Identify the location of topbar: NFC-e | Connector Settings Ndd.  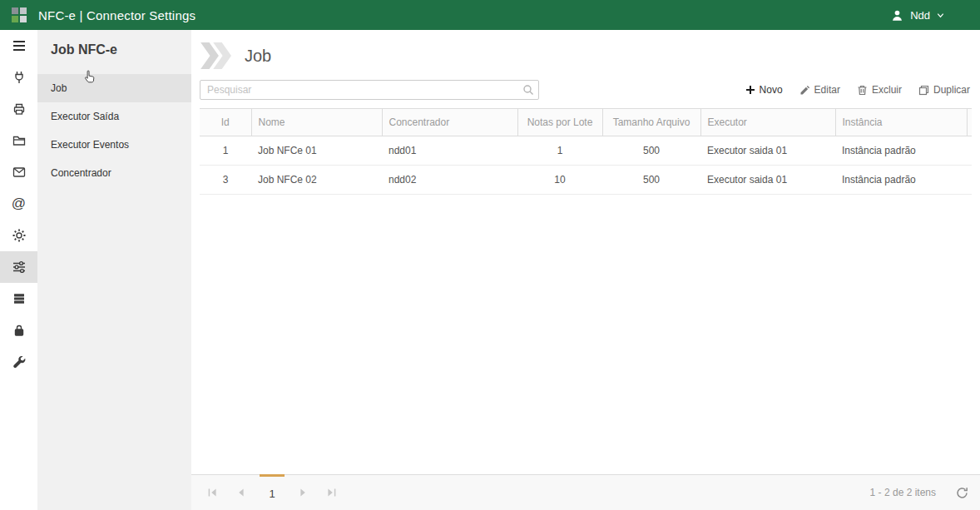
(490, 15).